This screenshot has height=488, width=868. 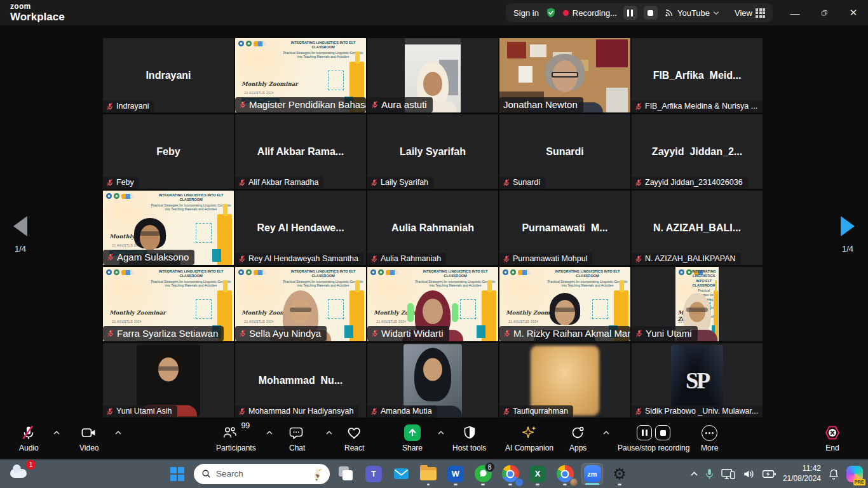 What do you see at coordinates (824, 13) in the screenshot?
I see `restore-button` at bounding box center [824, 13].